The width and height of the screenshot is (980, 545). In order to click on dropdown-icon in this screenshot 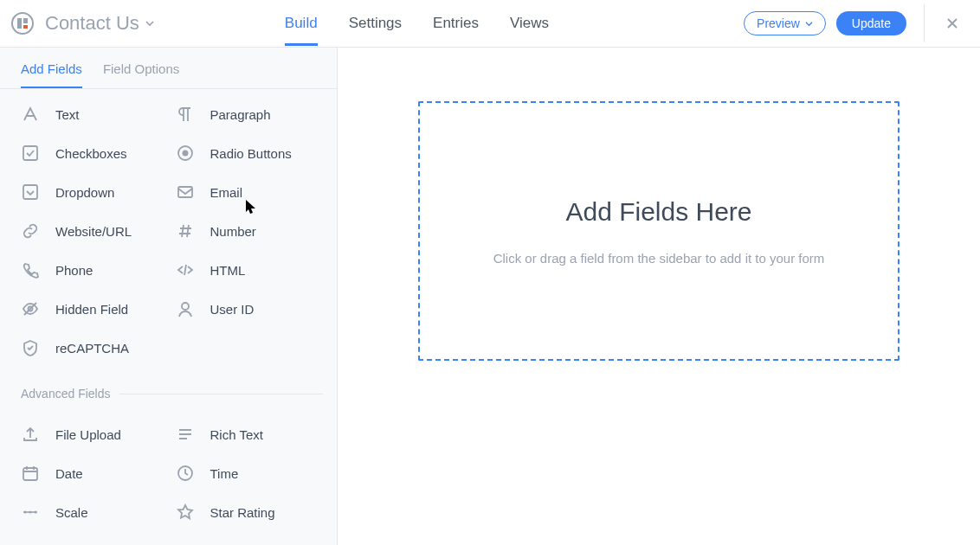, I will do `click(30, 192)`.